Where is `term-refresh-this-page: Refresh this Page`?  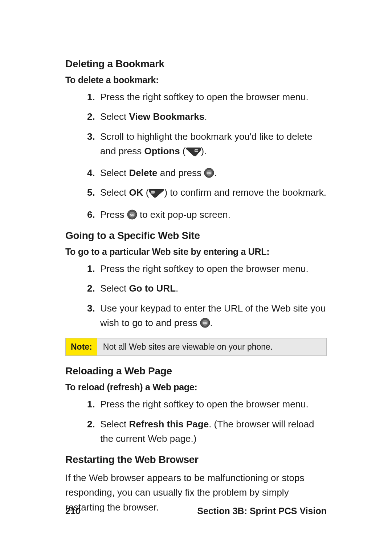
term-refresh-this-page: Refresh this Page is located at coordinates (169, 424).